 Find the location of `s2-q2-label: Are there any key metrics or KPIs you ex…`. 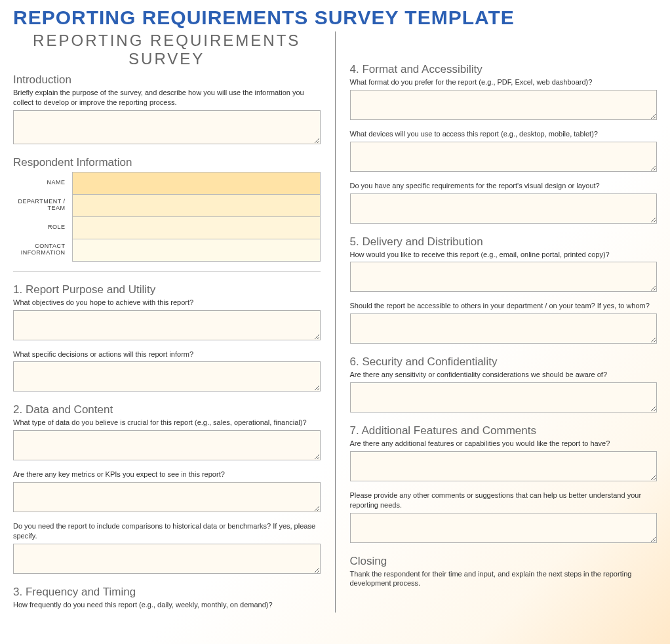

s2-q2-label: Are there any key metrics or KPIs you ex… is located at coordinates (167, 475).